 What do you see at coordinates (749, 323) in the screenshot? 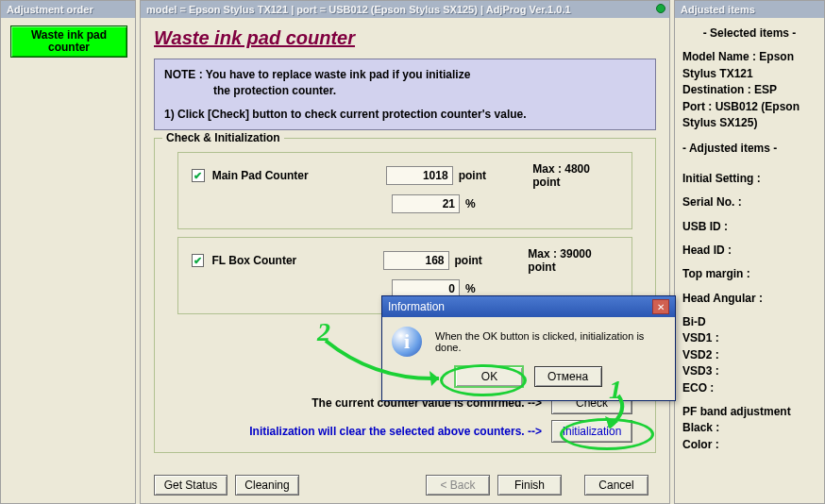
I see `right-item: Bi-D` at bounding box center [749, 323].